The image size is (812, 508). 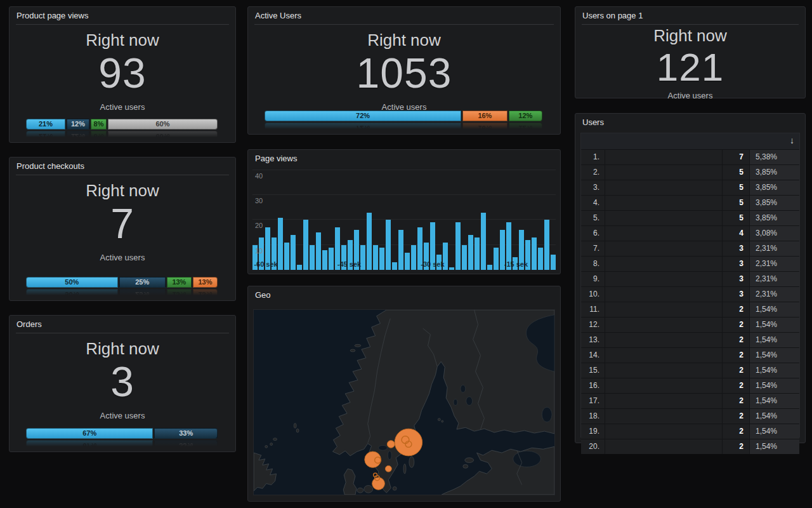 I want to click on panel-product-page-views: Product page views Right now 93 Active u…, so click(x=122, y=75).